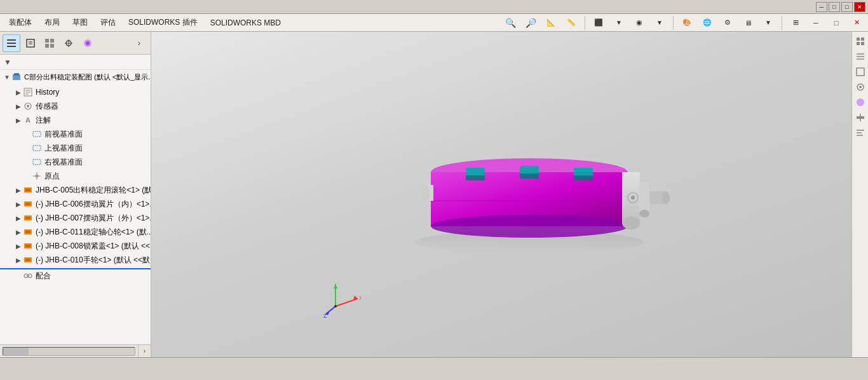  What do you see at coordinates (857, 23) in the screenshot?
I see `window-control-close: ✕` at bounding box center [857, 23].